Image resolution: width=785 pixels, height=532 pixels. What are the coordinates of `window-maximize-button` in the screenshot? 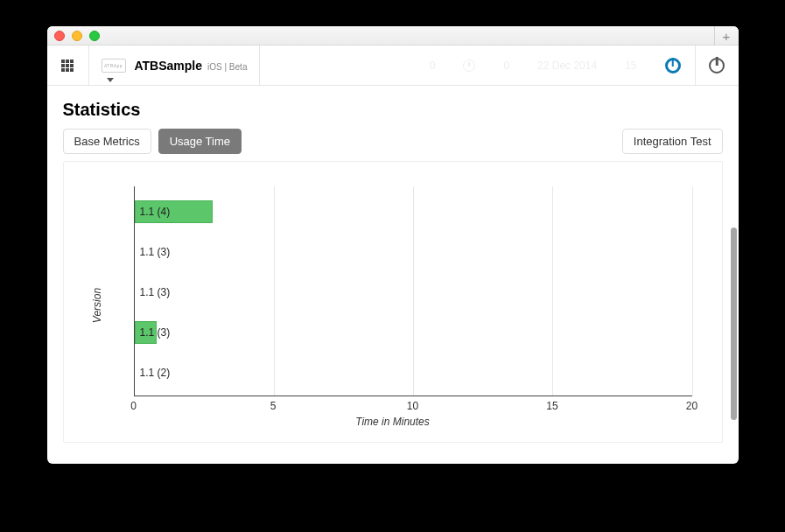 It's located at (95, 36).